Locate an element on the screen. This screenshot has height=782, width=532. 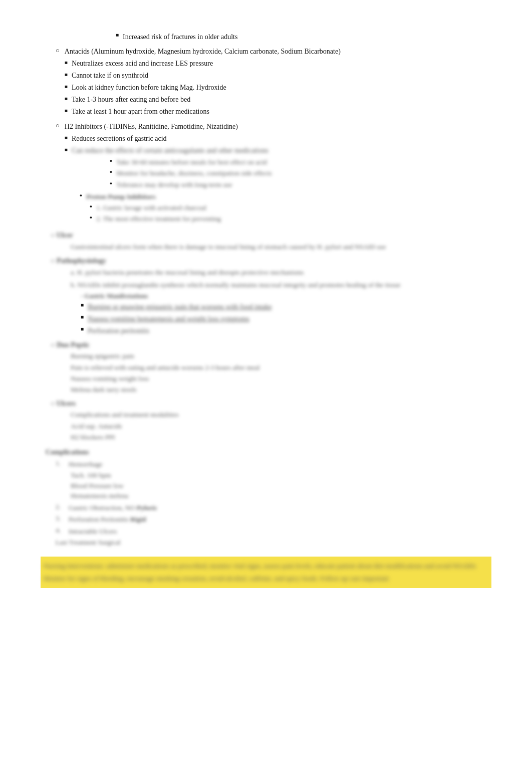
blurred-sub-header: - Gastric Manifestations is located at coordinates (286, 296).